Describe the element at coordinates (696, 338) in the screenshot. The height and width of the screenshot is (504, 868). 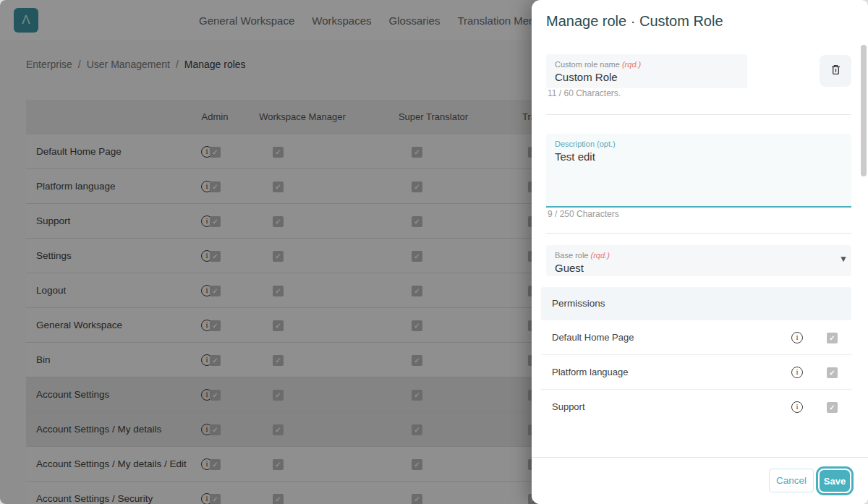
I see `permission-row: Default Home Page` at that location.